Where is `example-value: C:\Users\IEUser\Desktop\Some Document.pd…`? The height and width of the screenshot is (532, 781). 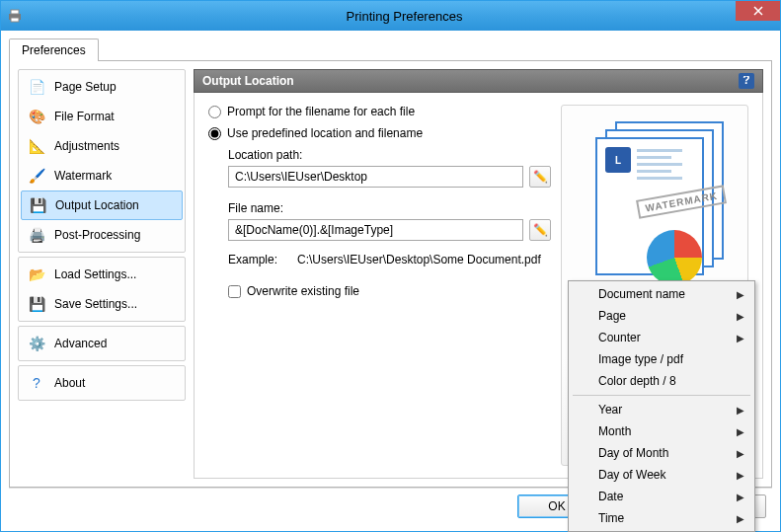 example-value: C:\Users\IEUser\Desktop\Some Document.pd… is located at coordinates (419, 260).